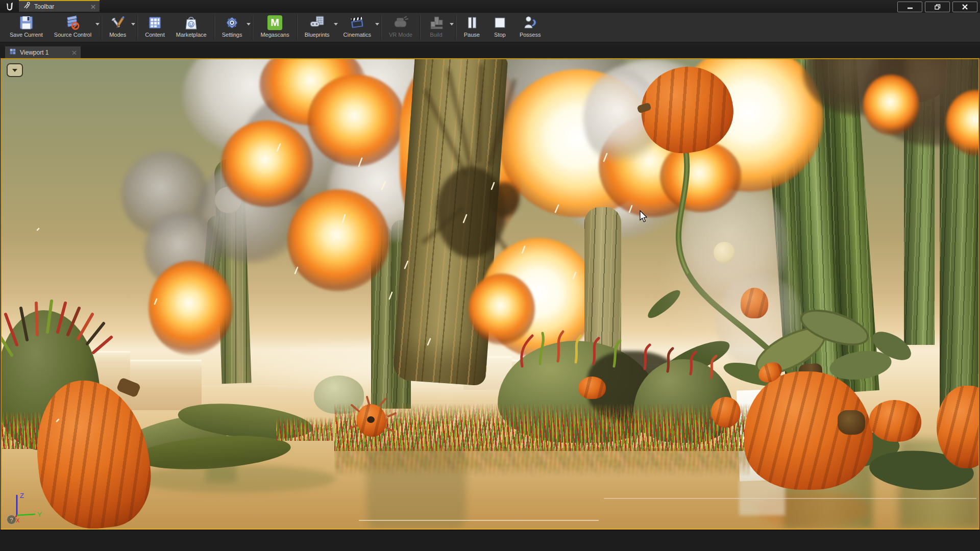 This screenshot has width=980, height=551. I want to click on content-label: Content, so click(155, 35).